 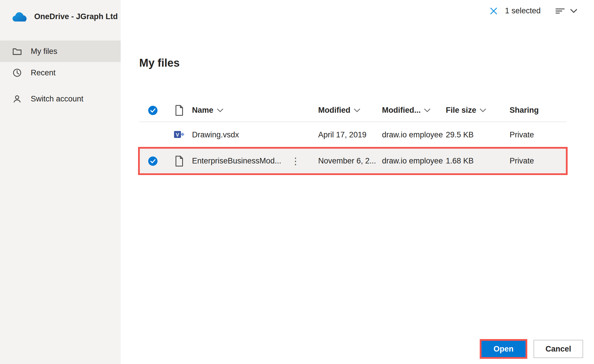 I want to click on sort-view-control, so click(x=566, y=11).